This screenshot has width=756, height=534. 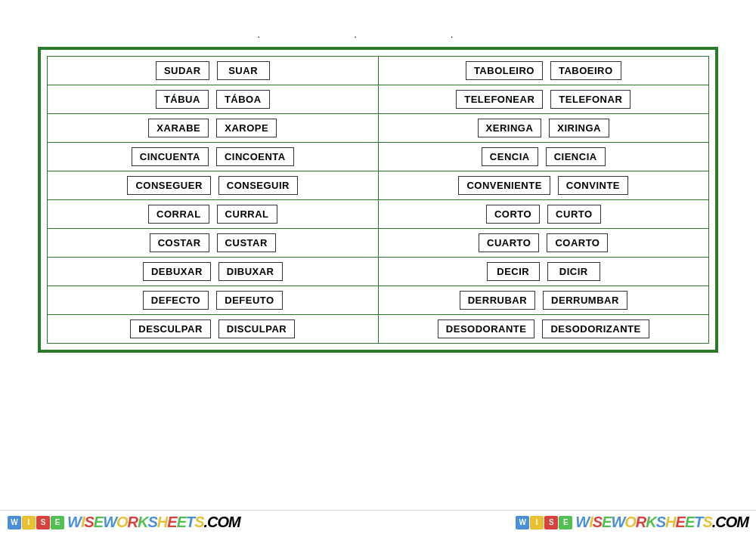 I want to click on word-btn-left-0-1: SUAR, so click(x=243, y=71).